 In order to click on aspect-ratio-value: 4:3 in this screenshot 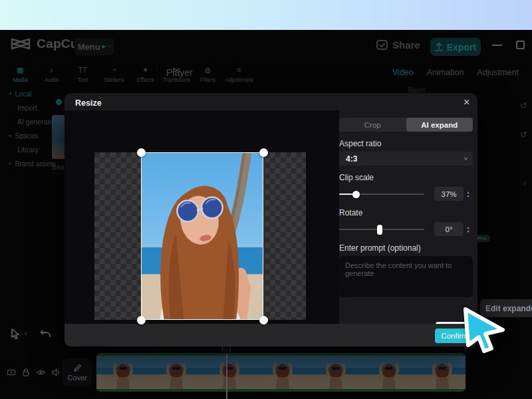, I will do `click(351, 159)`.